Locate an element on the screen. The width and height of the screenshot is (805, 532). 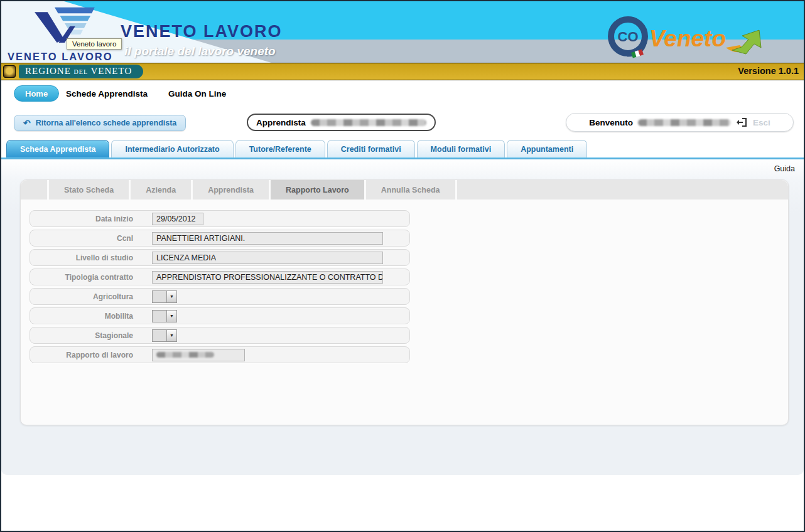
ccnl-input: PANETTIERI ARTIGIANI. is located at coordinates (267, 238).